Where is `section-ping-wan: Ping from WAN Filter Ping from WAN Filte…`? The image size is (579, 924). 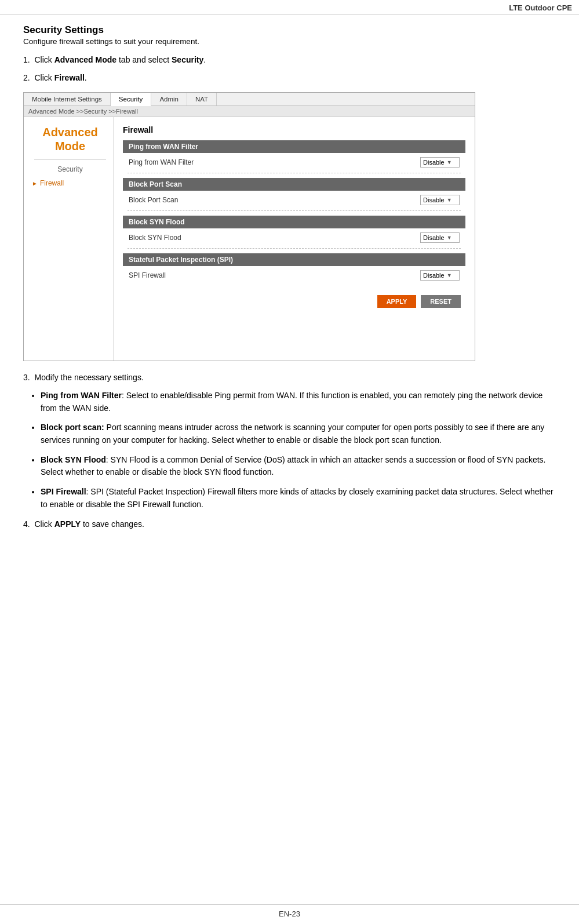 section-ping-wan: Ping from WAN Filter Ping from WAN Filte… is located at coordinates (294, 157).